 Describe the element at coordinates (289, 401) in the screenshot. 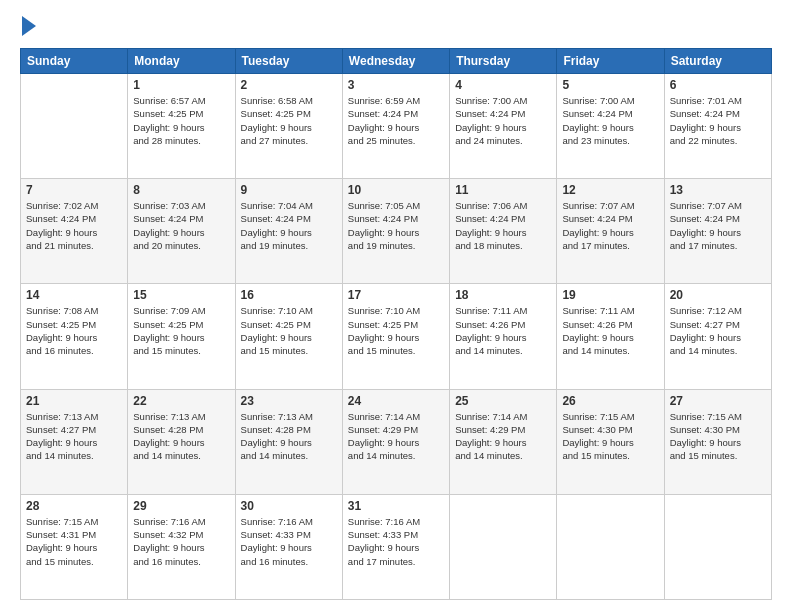

I see `day-number: 23` at that location.